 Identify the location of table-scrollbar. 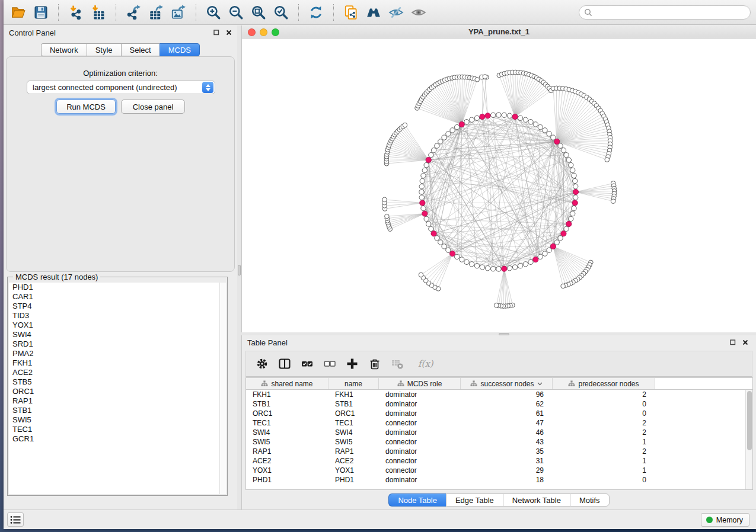
(749, 440).